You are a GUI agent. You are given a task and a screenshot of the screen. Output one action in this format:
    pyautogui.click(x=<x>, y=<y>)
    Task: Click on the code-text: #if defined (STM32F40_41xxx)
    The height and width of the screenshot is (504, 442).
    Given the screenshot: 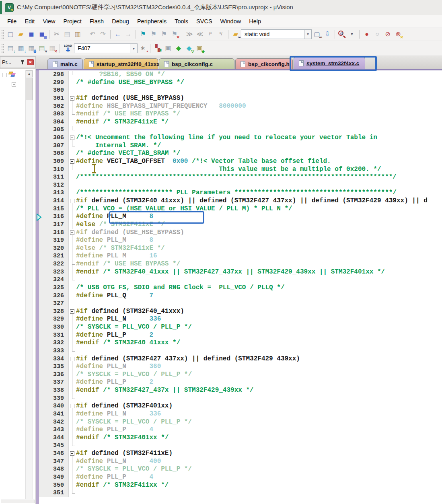 What is the action you would take?
    pyautogui.click(x=259, y=312)
    